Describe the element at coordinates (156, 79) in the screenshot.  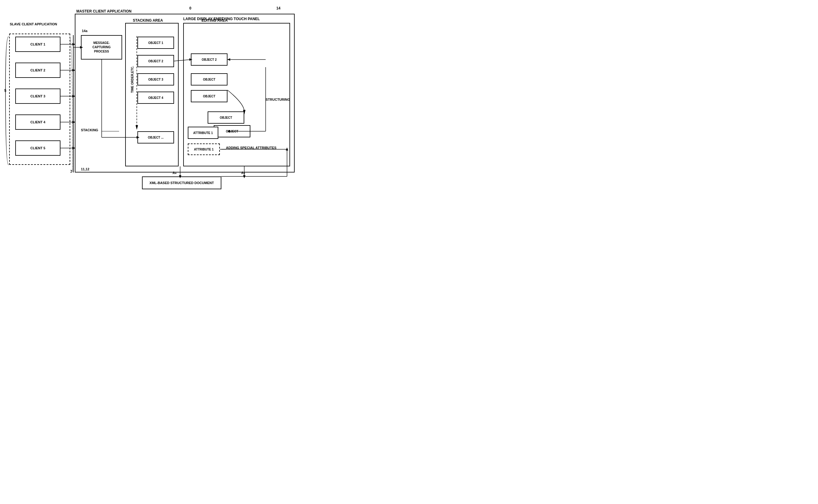
I see `object3-stack-box: OBJECT 3` at that location.